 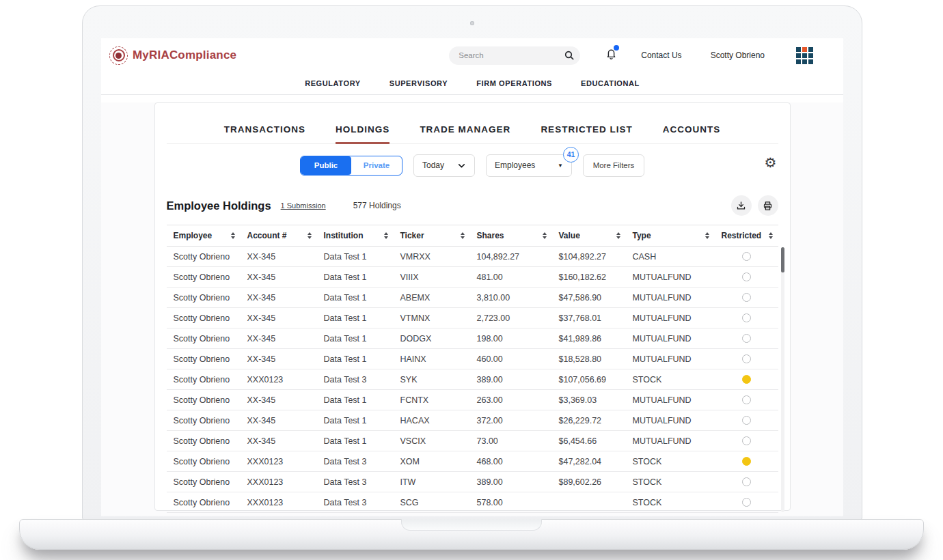 What do you see at coordinates (614, 165) in the screenshot?
I see `more-filters-button: More Filters` at bounding box center [614, 165].